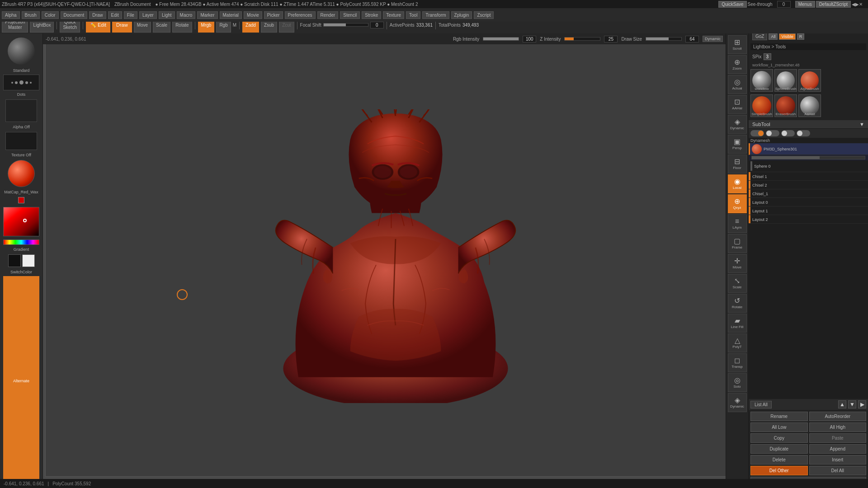  What do you see at coordinates (779, 438) in the screenshot?
I see `copy-button: Copy` at bounding box center [779, 438].